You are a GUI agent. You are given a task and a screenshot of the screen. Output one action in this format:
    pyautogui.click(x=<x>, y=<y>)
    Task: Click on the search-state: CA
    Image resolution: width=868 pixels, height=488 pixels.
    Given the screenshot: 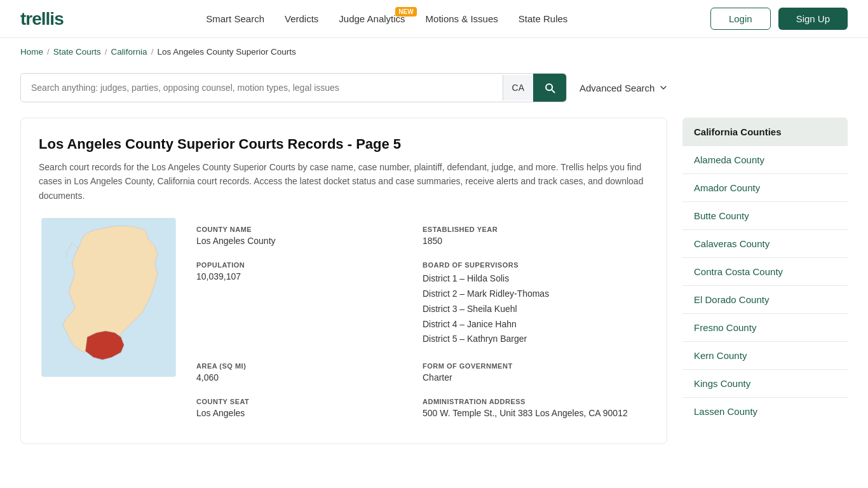 What is the action you would take?
    pyautogui.click(x=518, y=88)
    